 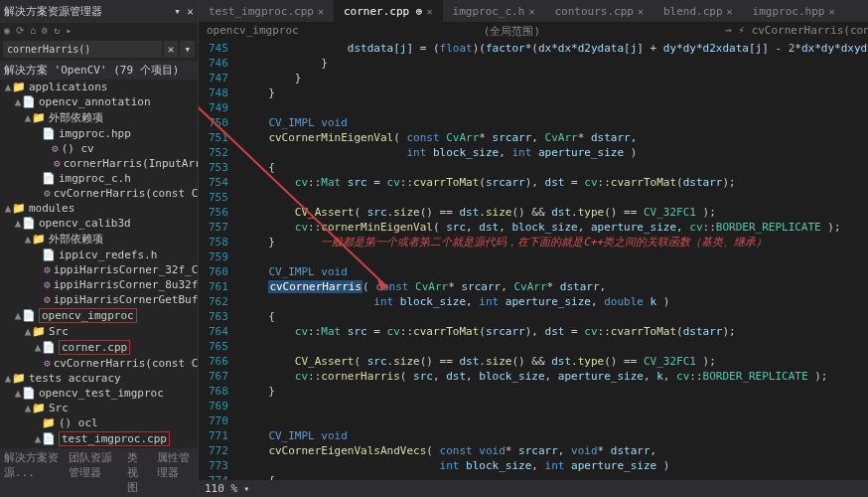 I want to click on tree-node: ▲📁applications, so click(x=99, y=87).